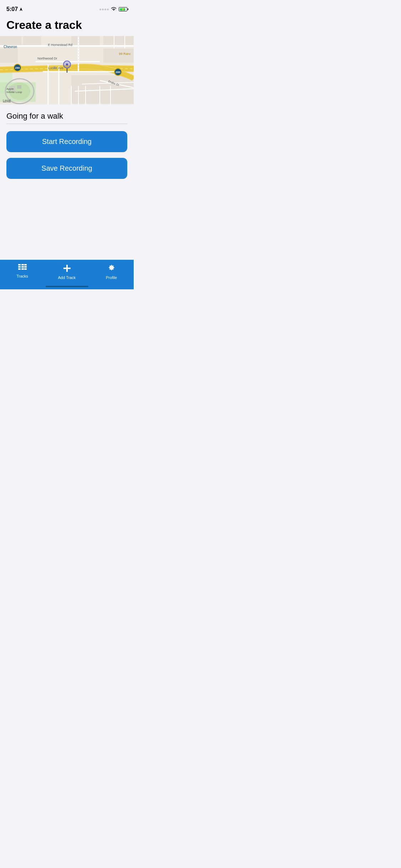 The width and height of the screenshot is (401, 868). I want to click on signal-icon, so click(104, 9).